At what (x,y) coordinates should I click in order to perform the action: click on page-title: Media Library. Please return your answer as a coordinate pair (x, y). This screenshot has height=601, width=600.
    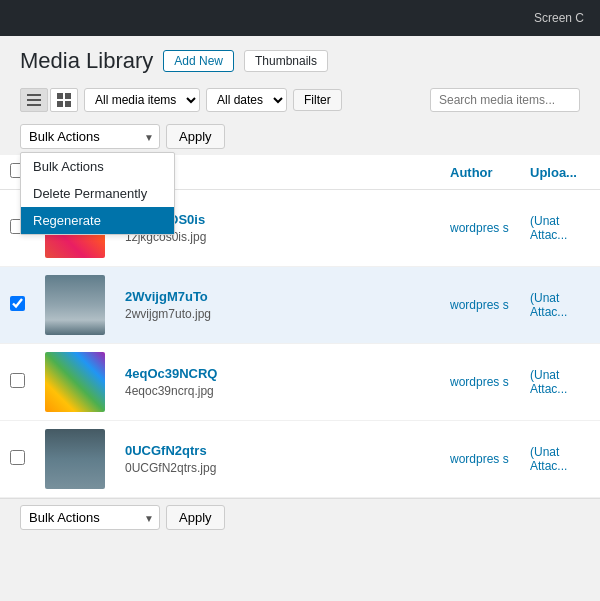
    Looking at the image, I should click on (86, 61).